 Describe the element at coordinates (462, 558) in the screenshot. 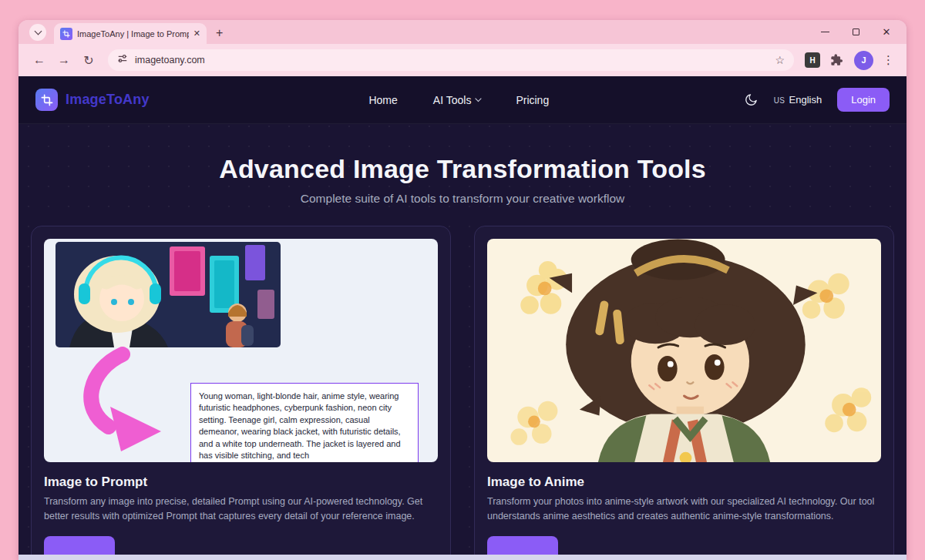

I see `window-bottom-edge` at that location.